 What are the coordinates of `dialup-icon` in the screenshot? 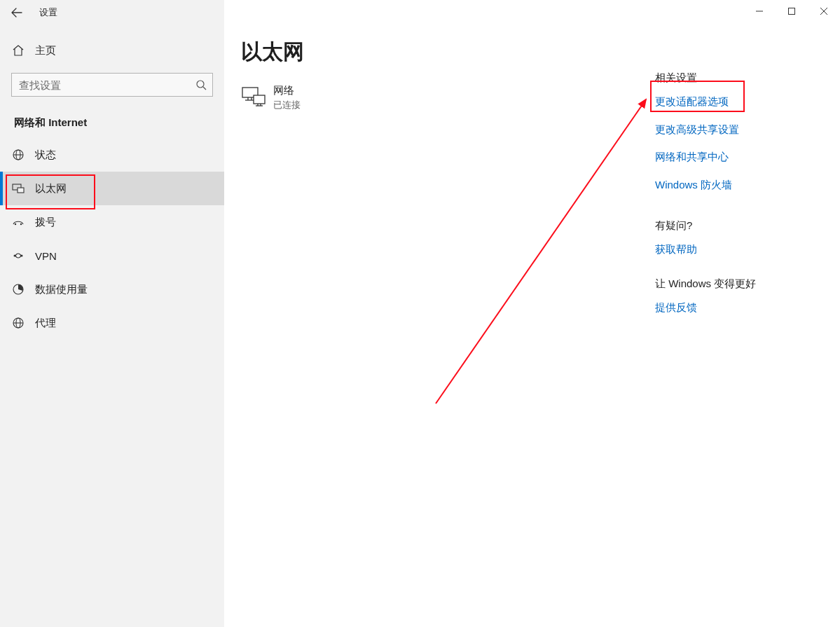 It's located at (18, 222).